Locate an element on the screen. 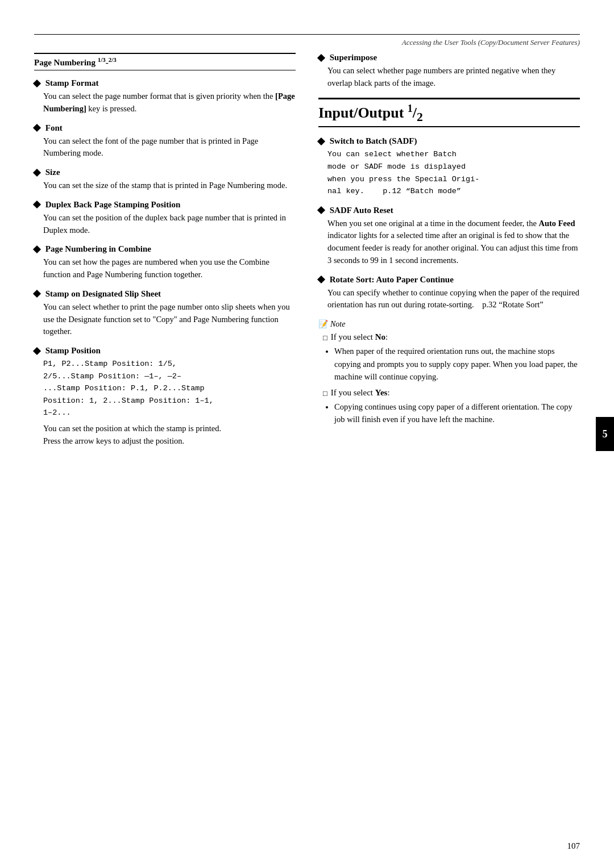 The image size is (614, 868). note-section: 📝 Note □ If you select No: When paper of… is located at coordinates (449, 373).